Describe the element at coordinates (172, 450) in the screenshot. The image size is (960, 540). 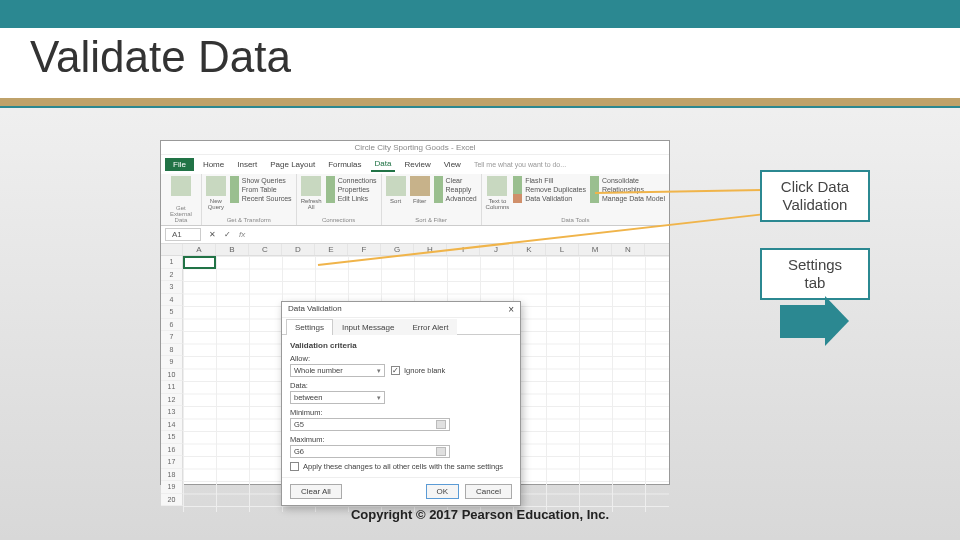
I see `row-header: 16` at that location.